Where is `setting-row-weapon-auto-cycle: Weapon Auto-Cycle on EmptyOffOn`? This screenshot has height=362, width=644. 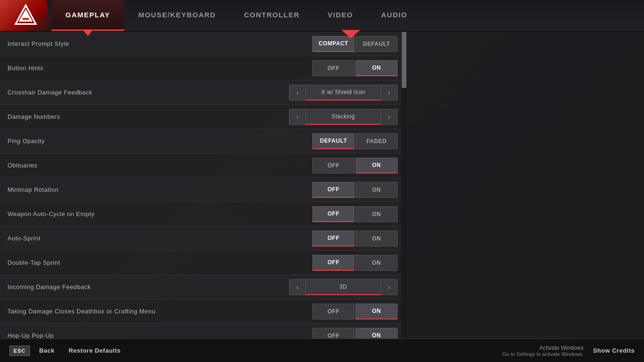
setting-row-weapon-auto-cycle: Weapon Auto-Cycle on EmptyOffOn is located at coordinates (203, 214).